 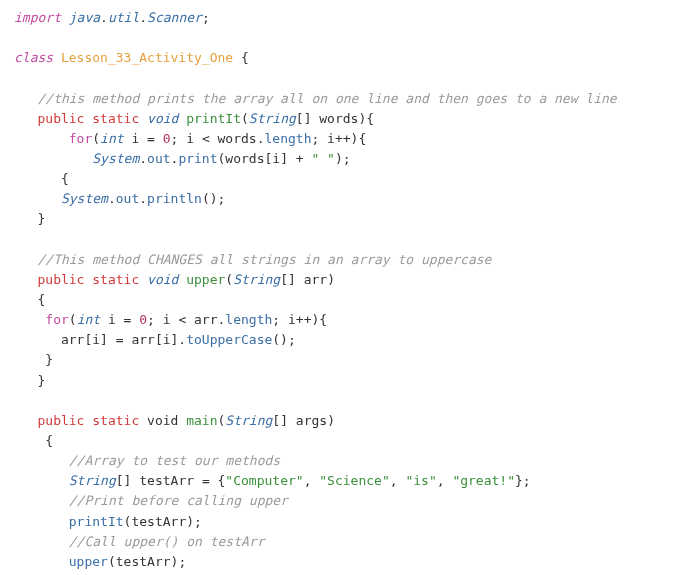 I want to click on token-comment: //Array to test our methods, so click(x=174, y=460).